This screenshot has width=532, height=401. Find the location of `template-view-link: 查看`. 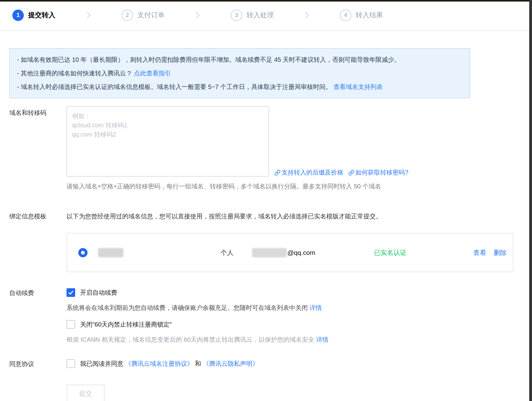

template-view-link: 查看 is located at coordinates (480, 253).